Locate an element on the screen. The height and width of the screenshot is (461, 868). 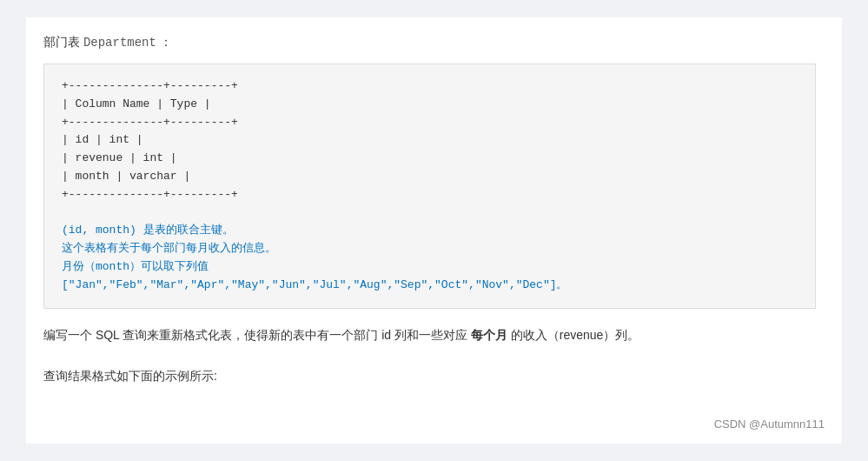
info-line-3: ["Jan","Feb","Mar","Apr","May","Jun","Ju… is located at coordinates (429, 285).